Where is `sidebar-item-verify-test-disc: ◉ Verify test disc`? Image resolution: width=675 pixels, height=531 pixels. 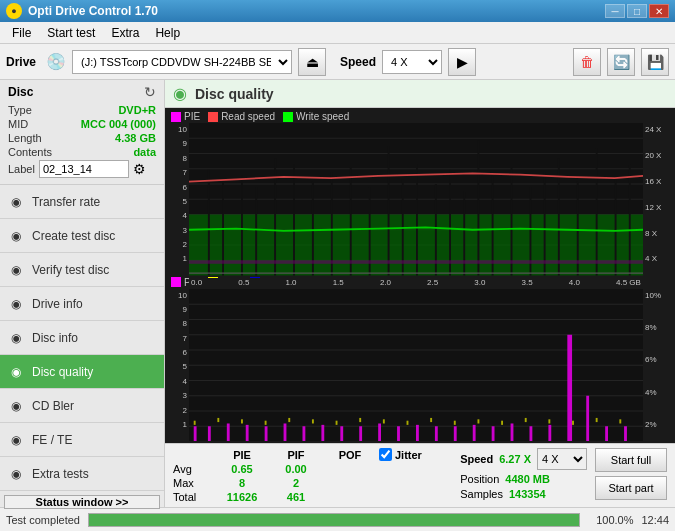
sidebar-item-verify-test-disc: ◉ Verify test disc is located at coordinates (82, 270).